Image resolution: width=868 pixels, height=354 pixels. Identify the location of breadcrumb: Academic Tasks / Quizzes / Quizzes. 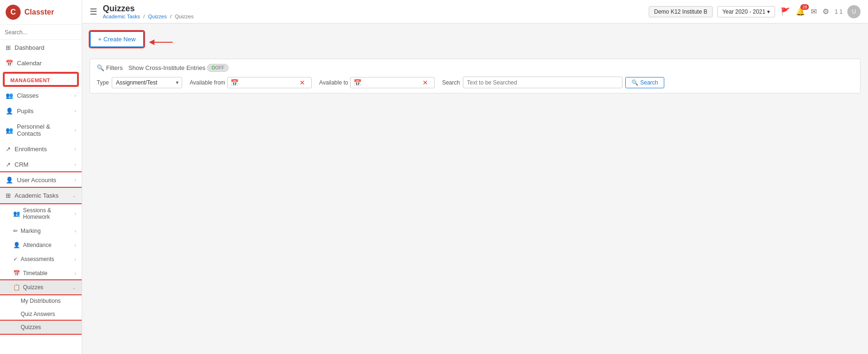
(148, 16).